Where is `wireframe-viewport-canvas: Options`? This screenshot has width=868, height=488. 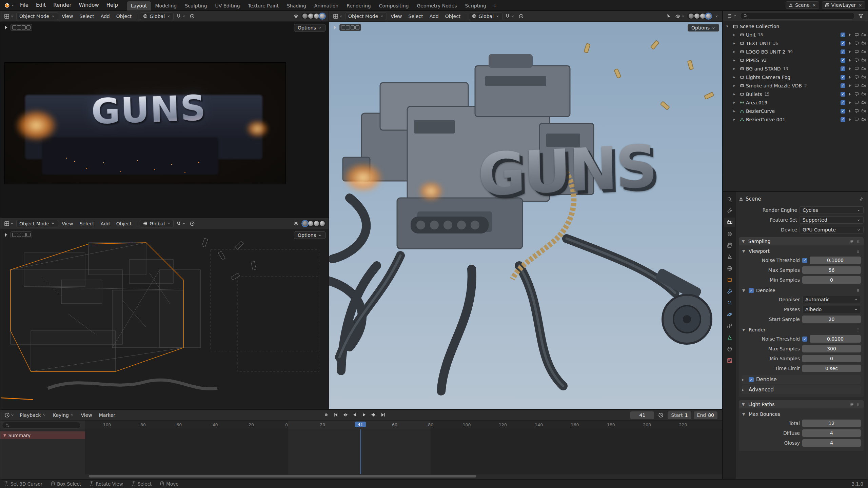 wireframe-viewport-canvas: Options is located at coordinates (164, 319).